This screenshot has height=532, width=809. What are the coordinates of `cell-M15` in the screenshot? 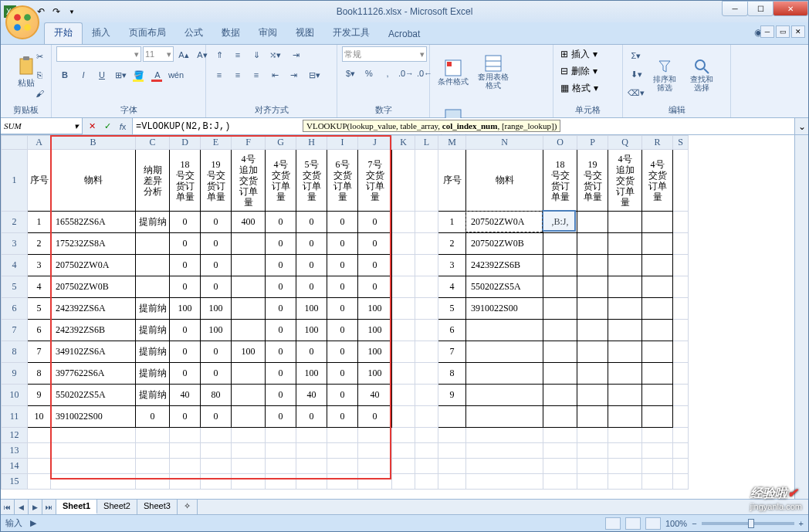 It's located at (452, 482).